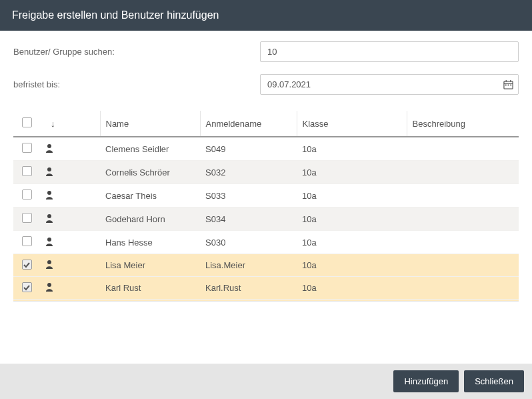 The height and width of the screenshot is (399, 532). Describe the element at coordinates (494, 382) in the screenshot. I see `close-button: Schließen` at that location.